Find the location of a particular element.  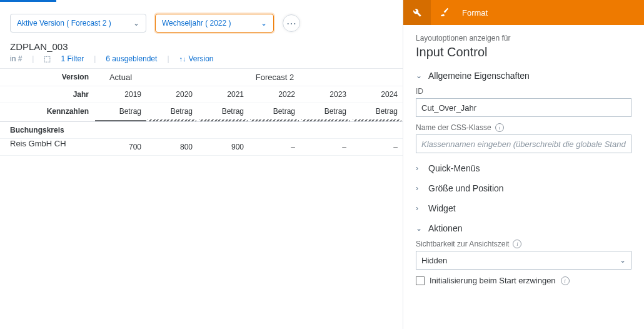

format-label: Format is located at coordinates (475, 13).